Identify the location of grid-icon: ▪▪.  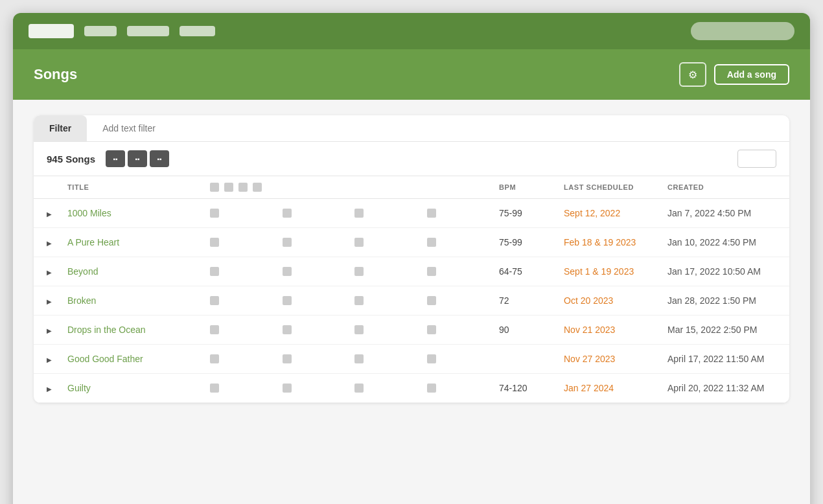
(115, 159).